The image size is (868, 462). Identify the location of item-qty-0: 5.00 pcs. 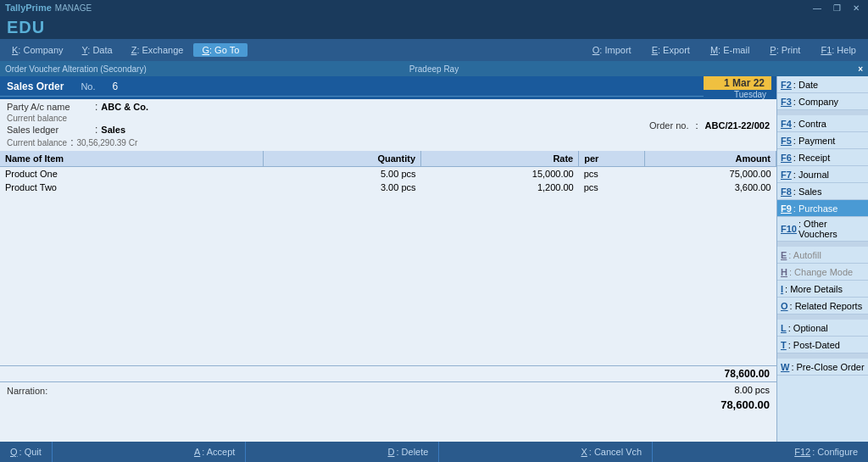
(342, 175).